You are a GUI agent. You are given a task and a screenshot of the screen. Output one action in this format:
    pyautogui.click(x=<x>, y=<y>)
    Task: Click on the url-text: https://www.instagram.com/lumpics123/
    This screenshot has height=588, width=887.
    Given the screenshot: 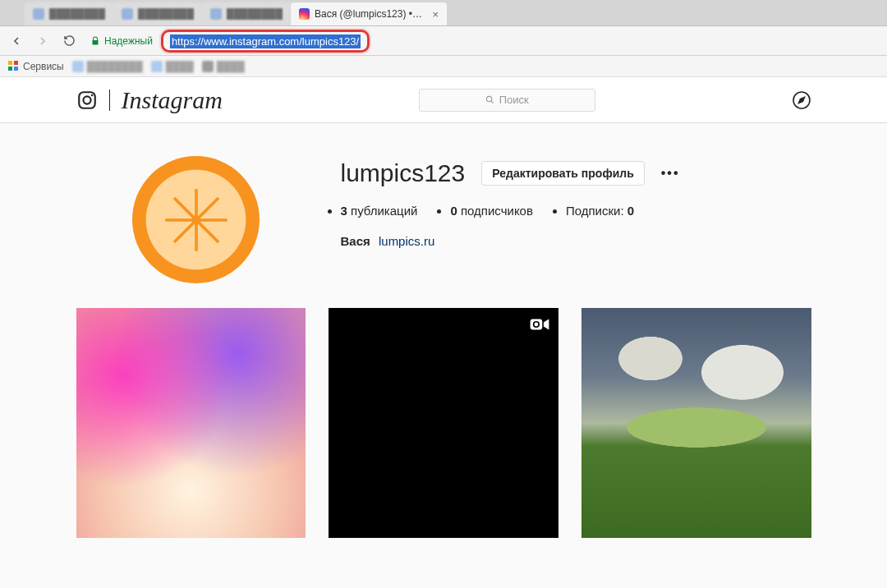 What is the action you would take?
    pyautogui.click(x=265, y=41)
    